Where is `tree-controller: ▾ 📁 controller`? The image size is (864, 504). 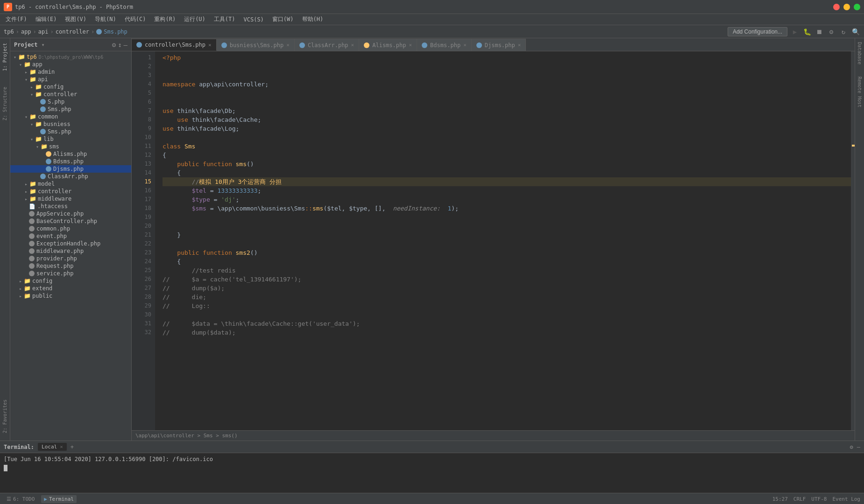 tree-controller: ▾ 📁 controller is located at coordinates (71, 94).